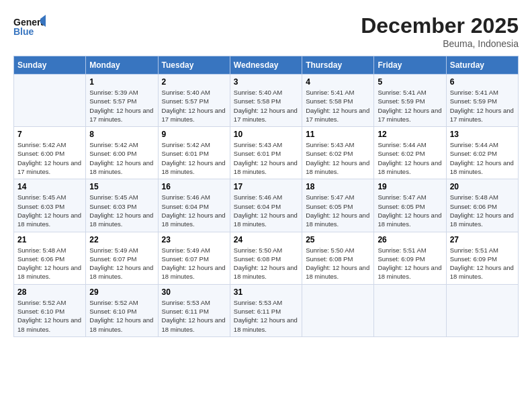 This screenshot has width=532, height=411. What do you see at coordinates (24, 32) in the screenshot?
I see `svg-text: Blue` at bounding box center [24, 32].